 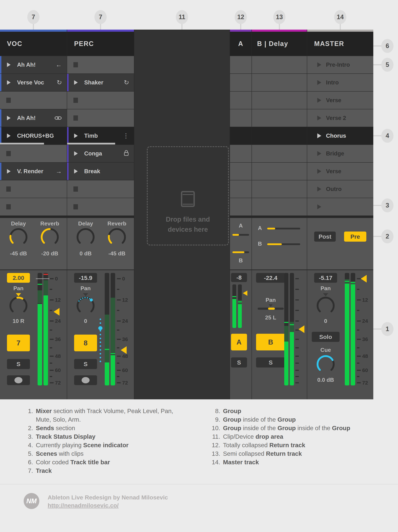 I want to click on scene-slot: Verse 2, so click(x=340, y=118).